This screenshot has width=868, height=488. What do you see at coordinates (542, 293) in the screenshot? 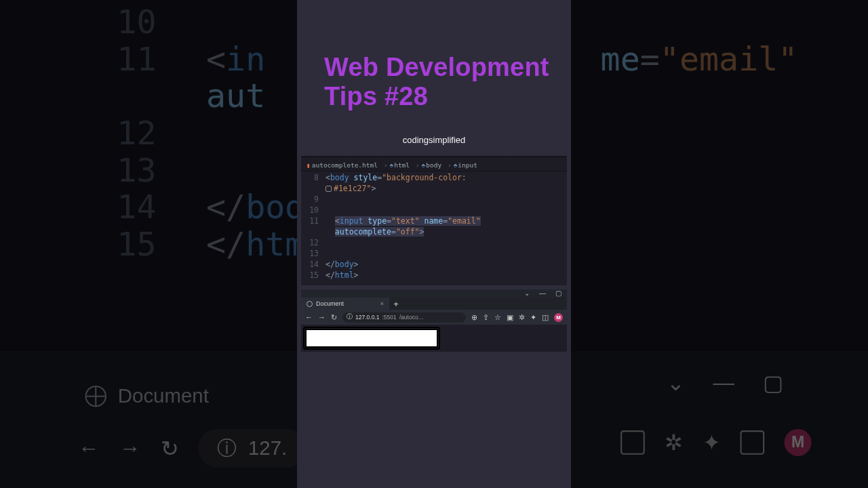
I see `minimize-icon: —` at bounding box center [542, 293].